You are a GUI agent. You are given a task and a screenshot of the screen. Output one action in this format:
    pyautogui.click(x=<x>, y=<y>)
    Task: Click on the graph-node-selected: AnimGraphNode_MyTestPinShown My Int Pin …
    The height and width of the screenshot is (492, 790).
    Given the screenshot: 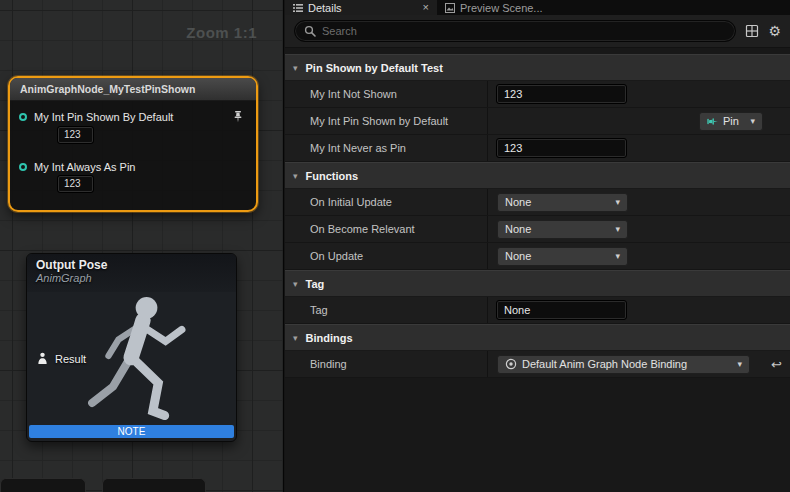 What is the action you would take?
    pyautogui.click(x=133, y=144)
    